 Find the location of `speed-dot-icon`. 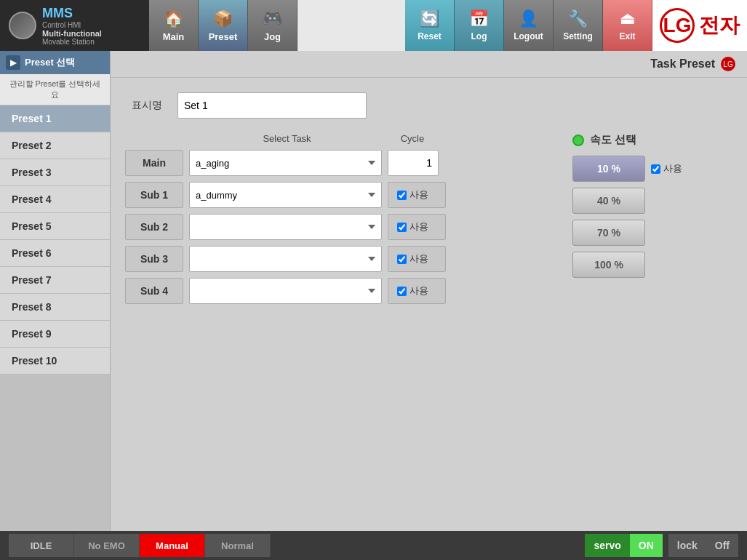

speed-dot-icon is located at coordinates (578, 140).